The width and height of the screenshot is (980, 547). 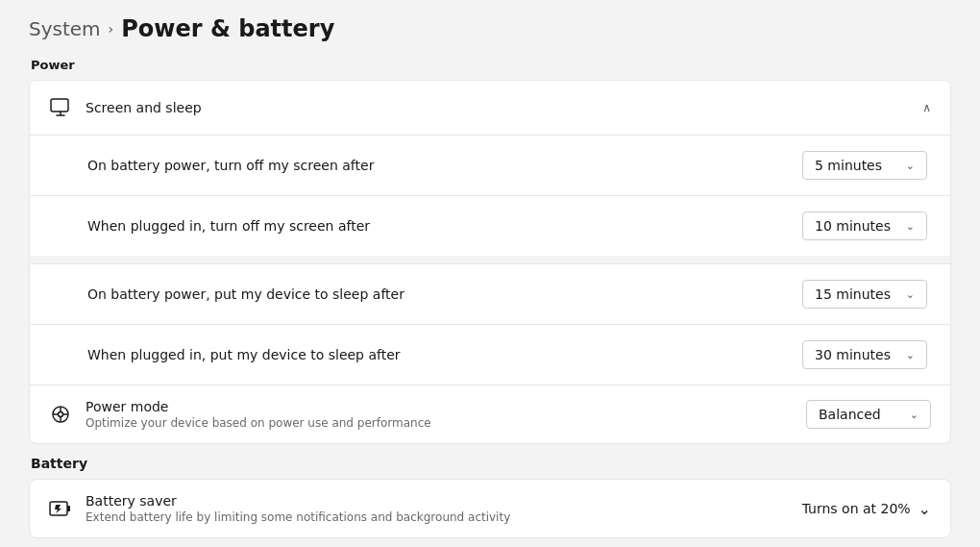 I want to click on power-mode-chevron-icon: ⌄, so click(x=915, y=415).